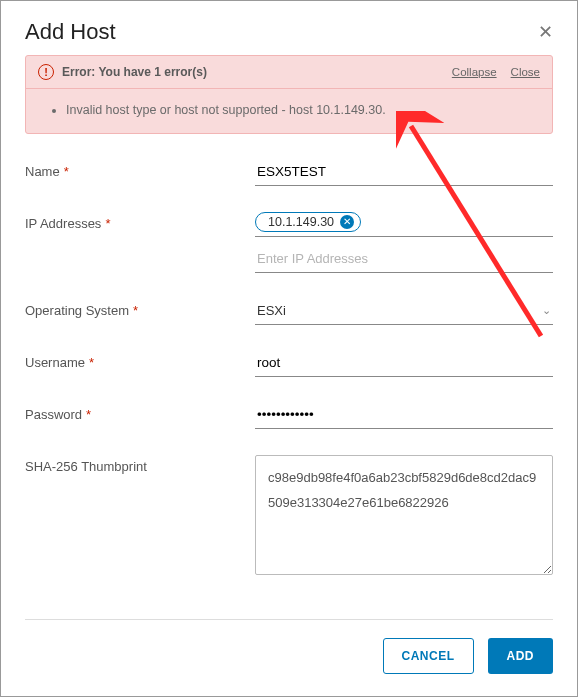  What do you see at coordinates (546, 32) in the screenshot?
I see `close-icon: ✕` at bounding box center [546, 32].